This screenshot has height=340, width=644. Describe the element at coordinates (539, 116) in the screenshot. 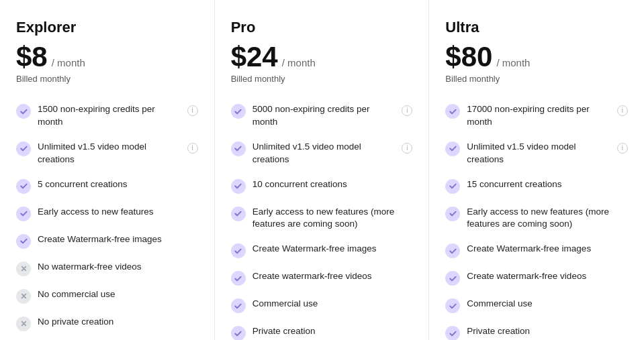

I see `feature-text: 17000 non-expiring credits per month` at that location.